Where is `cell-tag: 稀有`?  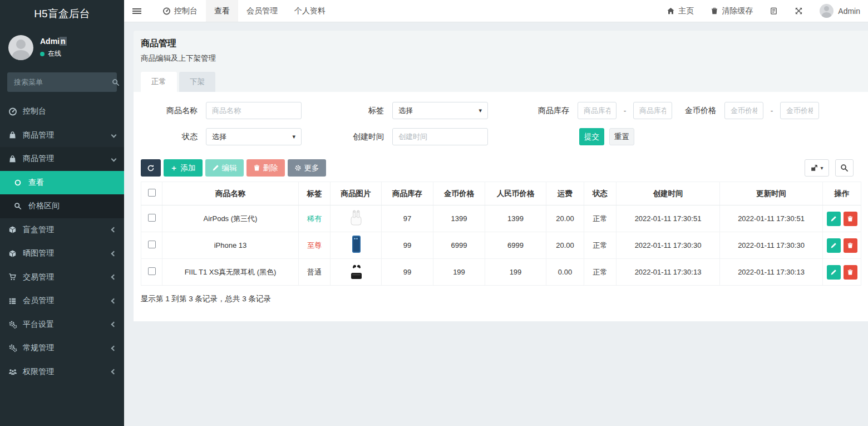 cell-tag: 稀有 is located at coordinates (315, 219).